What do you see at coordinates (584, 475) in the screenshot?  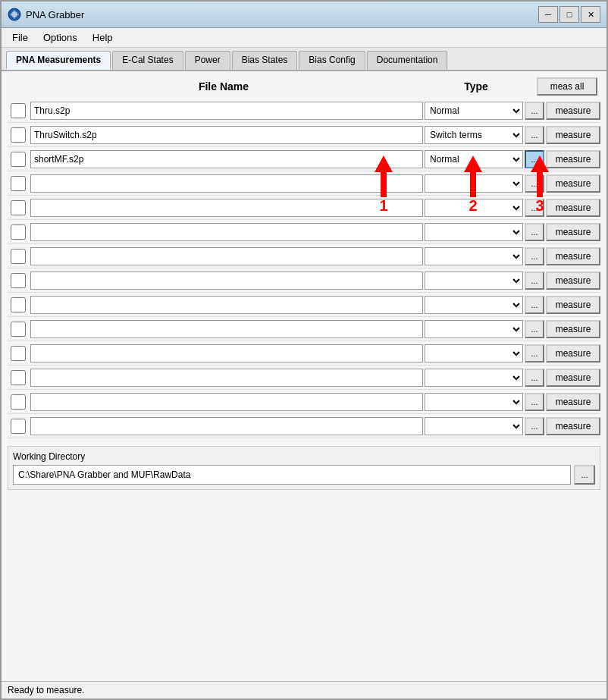 I see `working-dir-browse-button: ...` at bounding box center [584, 475].